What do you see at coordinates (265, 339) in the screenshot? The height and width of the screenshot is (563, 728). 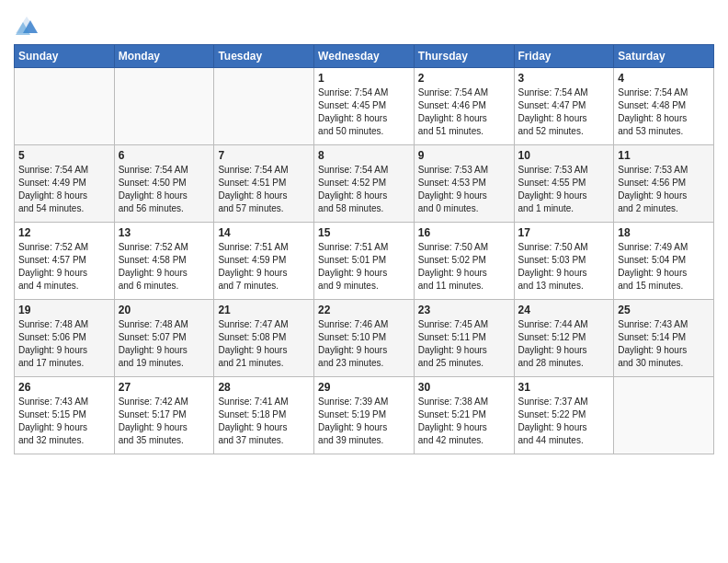 I see `calendar-cell: 21Sunrise: 7:47 AM Sunset: 5:08 PM Dayli…` at bounding box center [265, 339].